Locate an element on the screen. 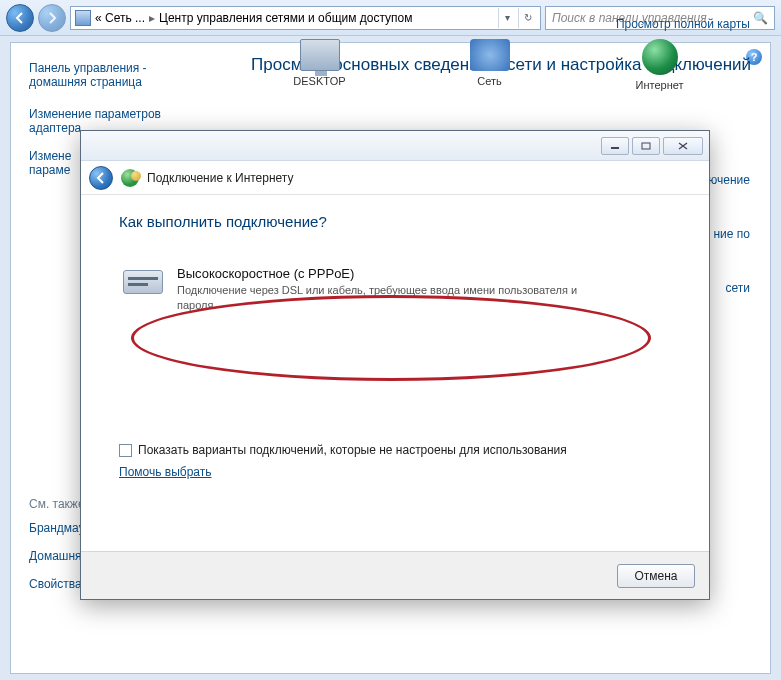 This screenshot has width=781, height=680. nav-forward-button is located at coordinates (52, 18).